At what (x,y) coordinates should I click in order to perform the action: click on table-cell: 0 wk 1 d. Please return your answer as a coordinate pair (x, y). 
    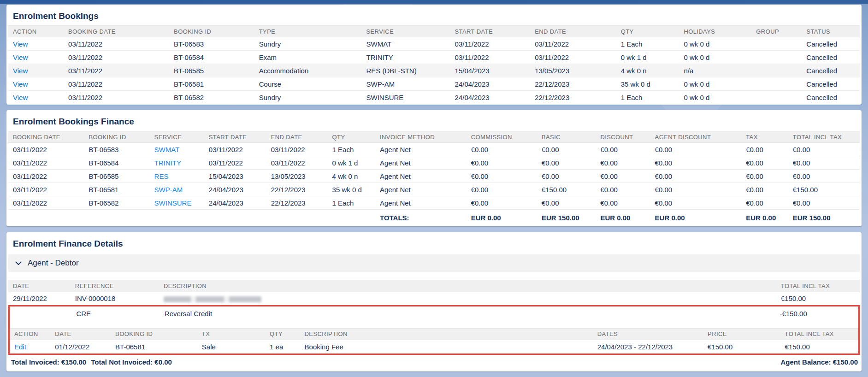
    Looking at the image, I should click on (351, 163).